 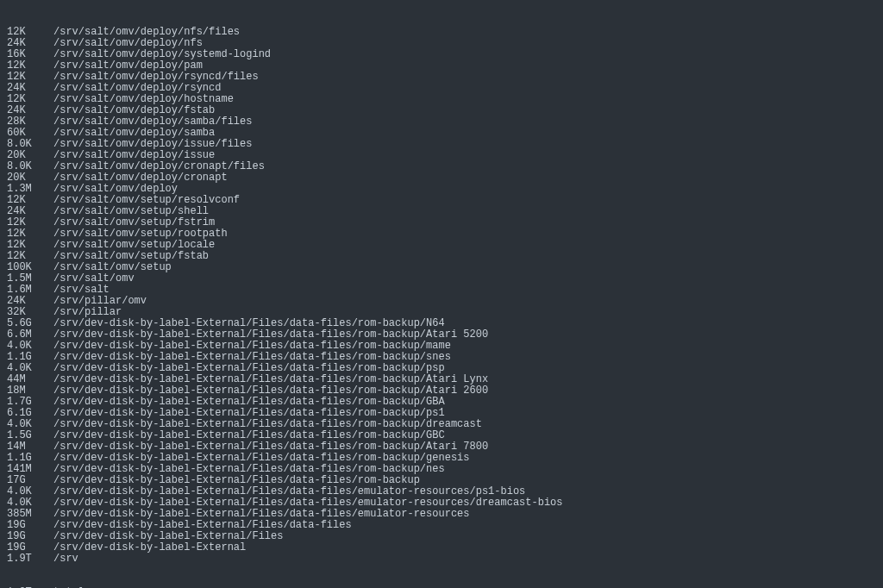 I want to click on output-line: 19G/srv/dev-disk-by-label-External, so click(x=442, y=548).